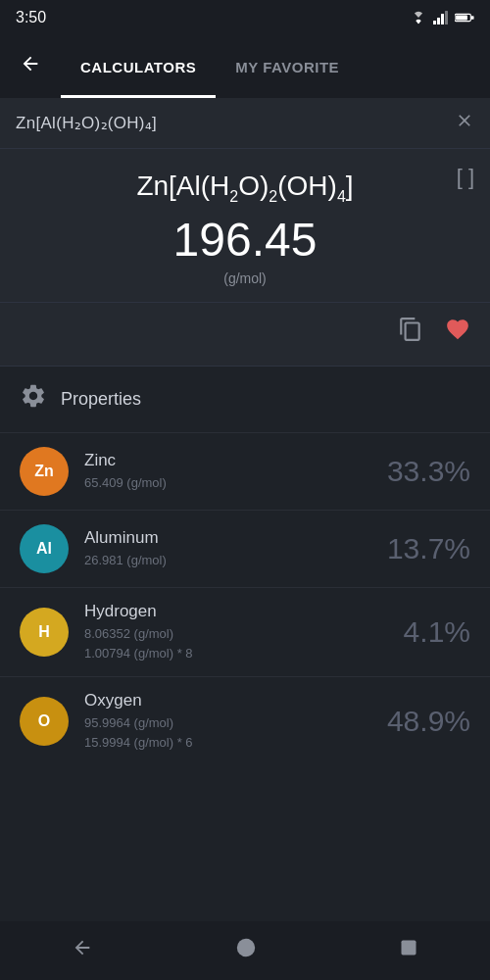 This screenshot has height=980, width=490. What do you see at coordinates (220, 483) in the screenshot?
I see `element-mass: 65.409 (g/mol)` at bounding box center [220, 483].